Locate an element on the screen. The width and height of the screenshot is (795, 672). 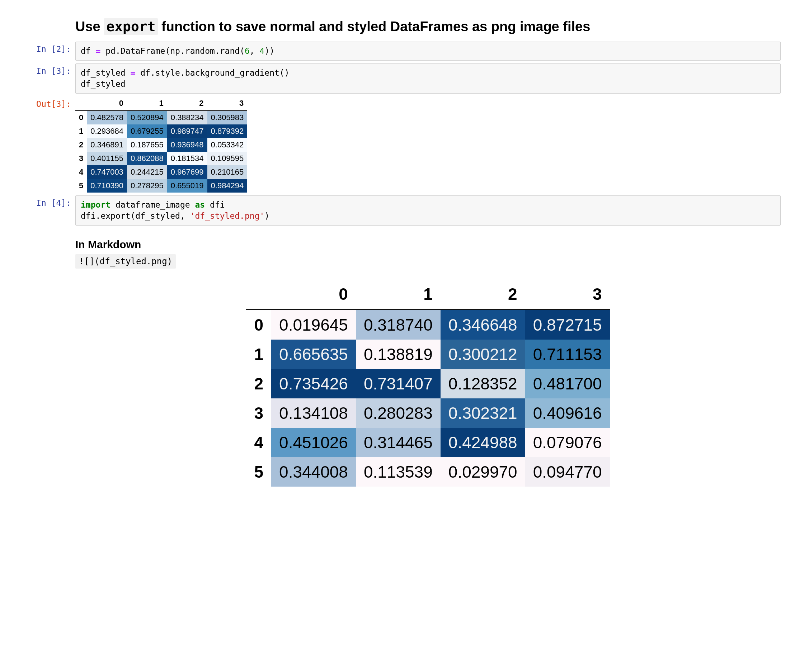
prompt-in-4: In [4]: is located at coordinates (45, 202).